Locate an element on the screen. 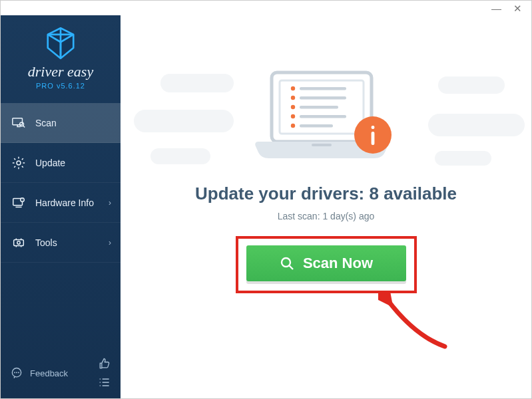 Image resolution: width=532 pixels, height=399 pixels. sidebar-item-label: Update is located at coordinates (51, 163).